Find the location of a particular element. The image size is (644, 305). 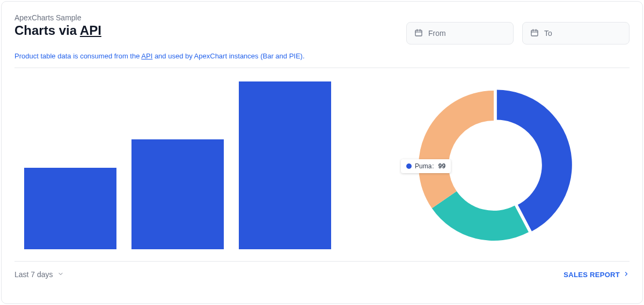

date-from-placeholder: From is located at coordinates (437, 33).